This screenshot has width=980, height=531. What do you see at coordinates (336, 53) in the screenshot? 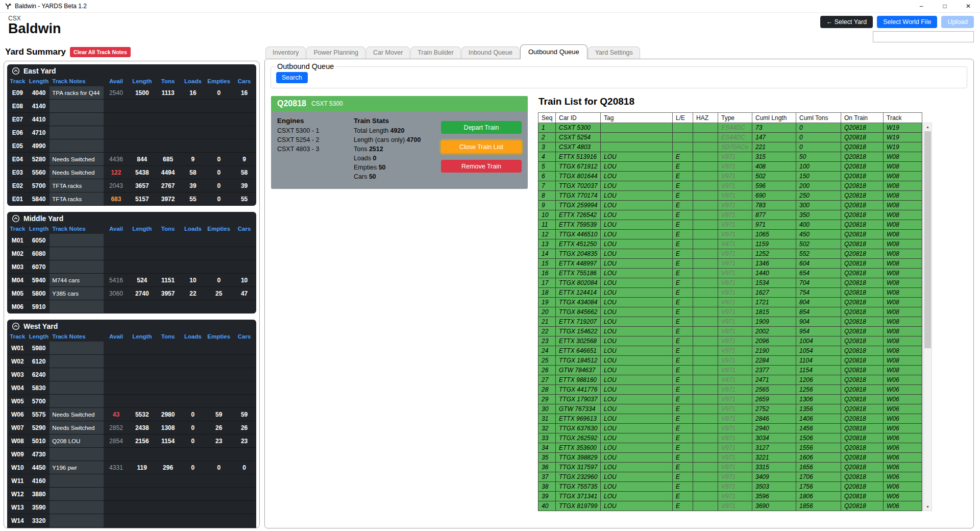
I see `tab-power-planning: Power Planning` at bounding box center [336, 53].